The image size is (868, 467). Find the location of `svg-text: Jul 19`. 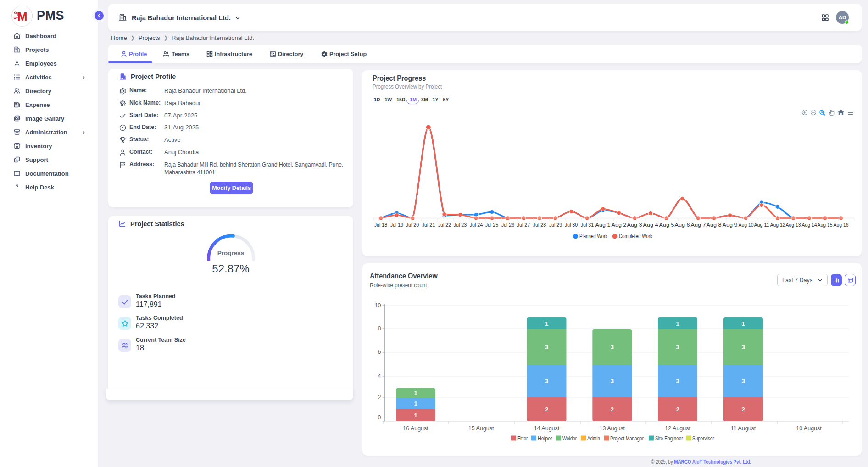

svg-text: Jul 19 is located at coordinates (397, 225).